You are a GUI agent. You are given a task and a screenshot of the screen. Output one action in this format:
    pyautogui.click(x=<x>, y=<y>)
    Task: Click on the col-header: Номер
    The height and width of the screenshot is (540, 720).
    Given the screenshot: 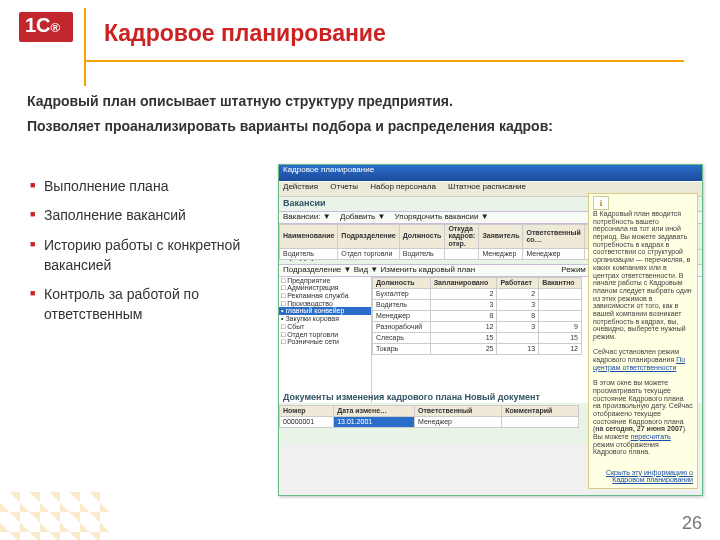 What is the action you would take?
    pyautogui.click(x=307, y=410)
    